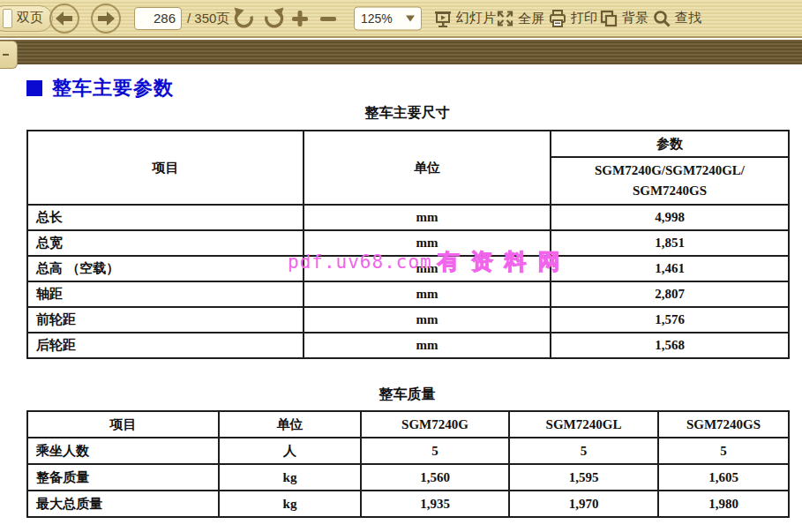  Describe the element at coordinates (670, 244) in the screenshot. I see `row-value: 1,851` at that location.